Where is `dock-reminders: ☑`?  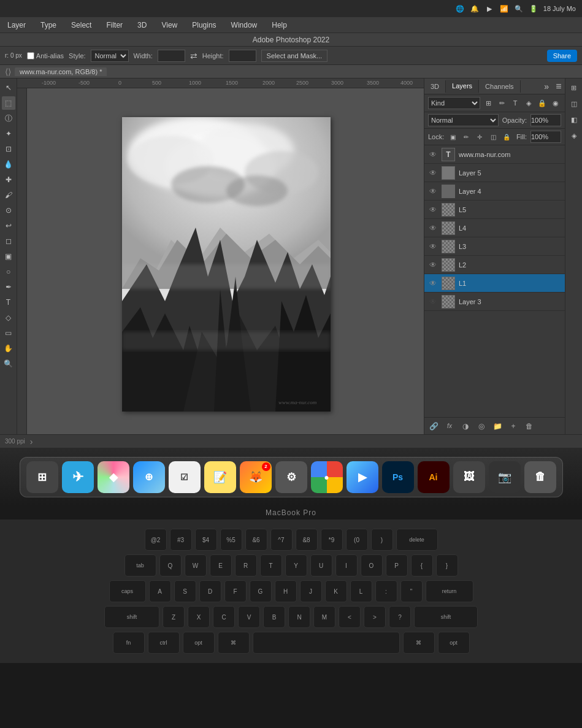
dock-reminders: ☑ is located at coordinates (185, 477).